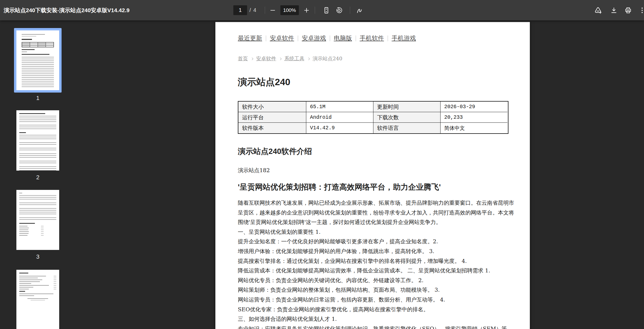 The width and height of the screenshot is (644, 329). I want to click on breadcrumb-link: 首页, so click(243, 59).